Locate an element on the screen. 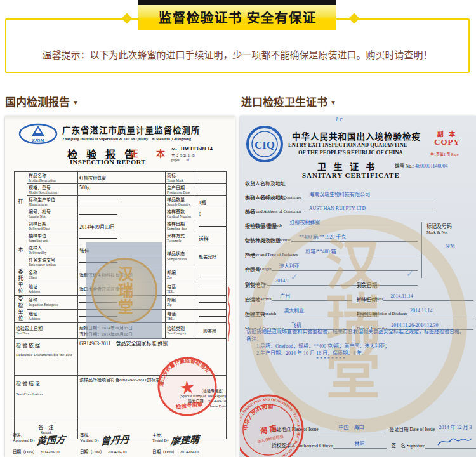  gold-watermark-text: 汉瑞堂 is located at coordinates (347, 318).